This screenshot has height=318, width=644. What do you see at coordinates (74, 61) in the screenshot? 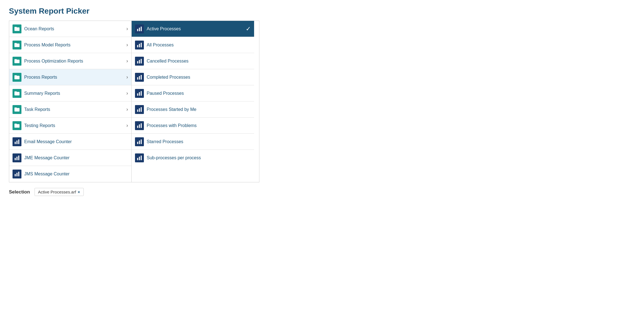
I see `item-label: Process Optimization Reports` at bounding box center [74, 61].